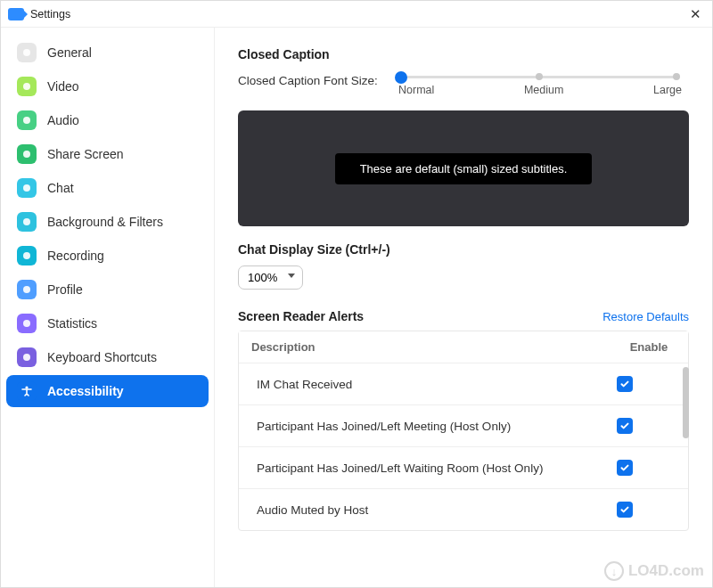  What do you see at coordinates (107, 188) in the screenshot?
I see `sidebar-item-chat: Chat` at bounding box center [107, 188].